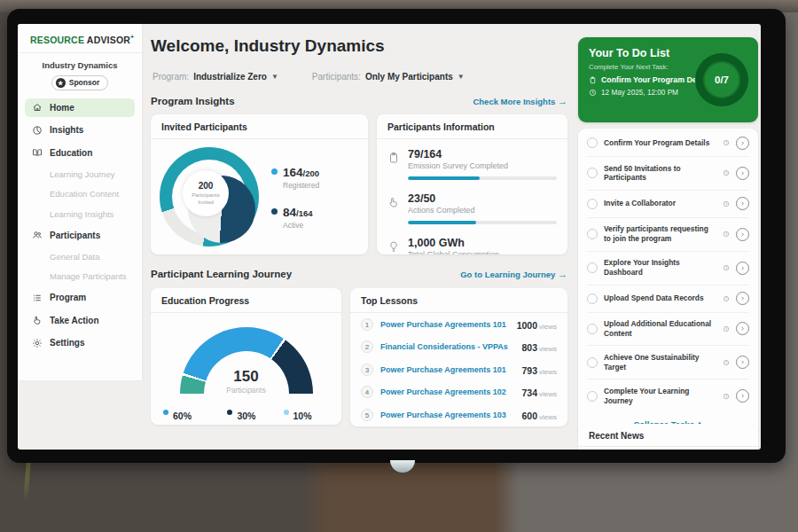  I want to click on brand-plus: +, so click(132, 37).